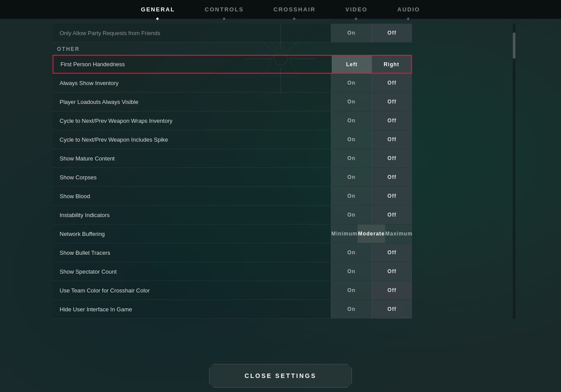 The image size is (561, 392). I want to click on row-show-inventory: Always Show Inventory On Off, so click(232, 83).